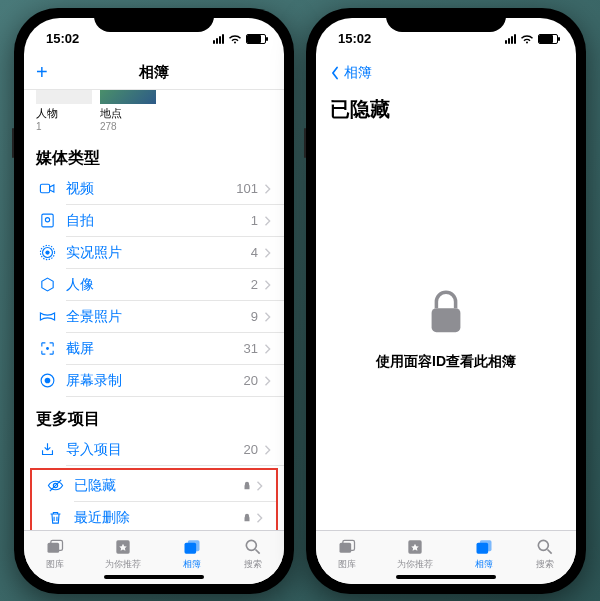  Describe the element at coordinates (240, 39) in the screenshot. I see `status-right` at that location.